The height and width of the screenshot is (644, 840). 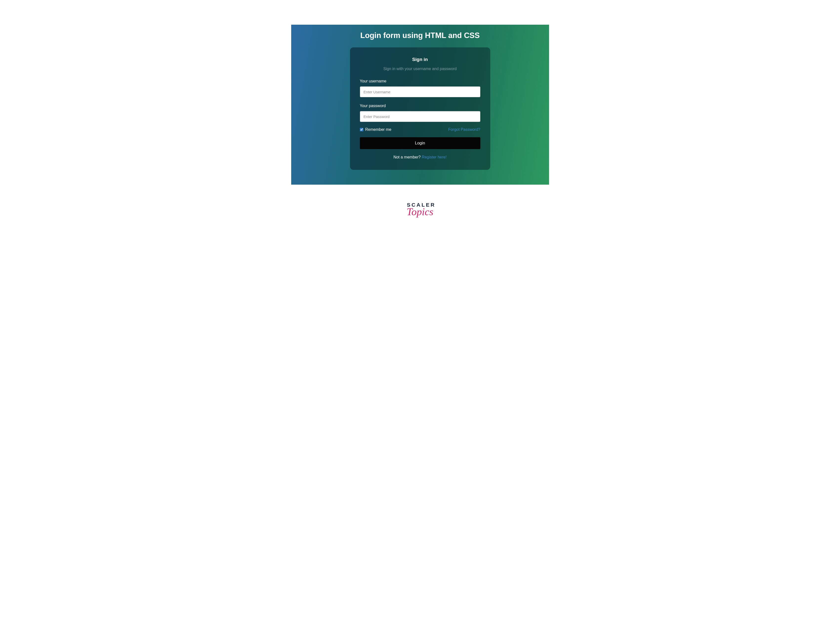 I want to click on login-button: Login, so click(x=420, y=143).